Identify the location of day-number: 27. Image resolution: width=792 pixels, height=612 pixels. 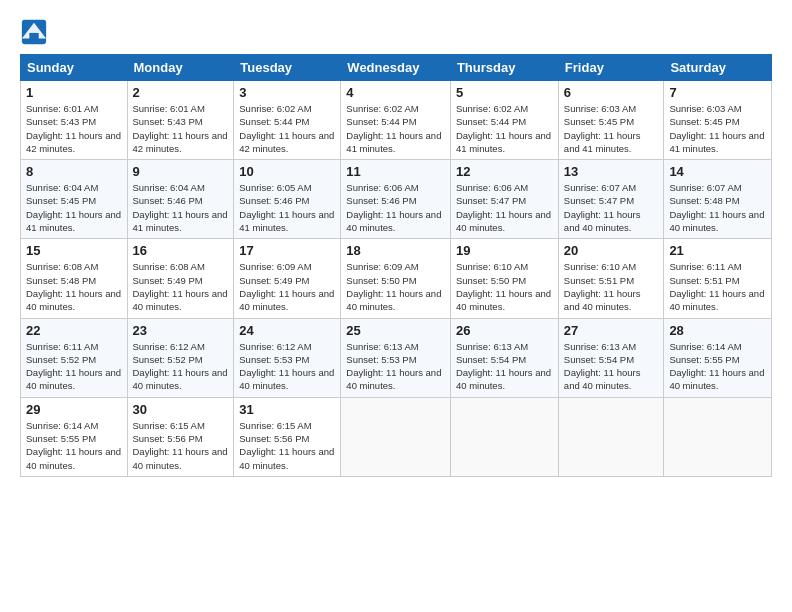
(612, 330).